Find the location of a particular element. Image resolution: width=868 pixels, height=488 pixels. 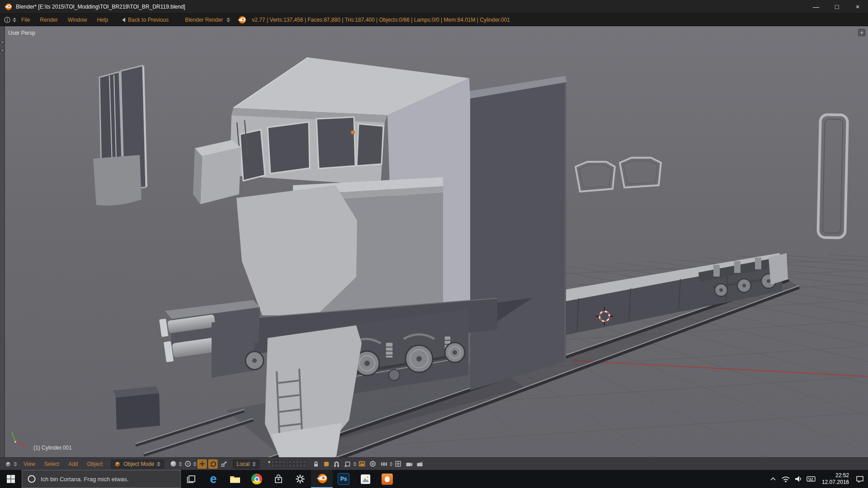

minimize-button: — is located at coordinates (816, 6).